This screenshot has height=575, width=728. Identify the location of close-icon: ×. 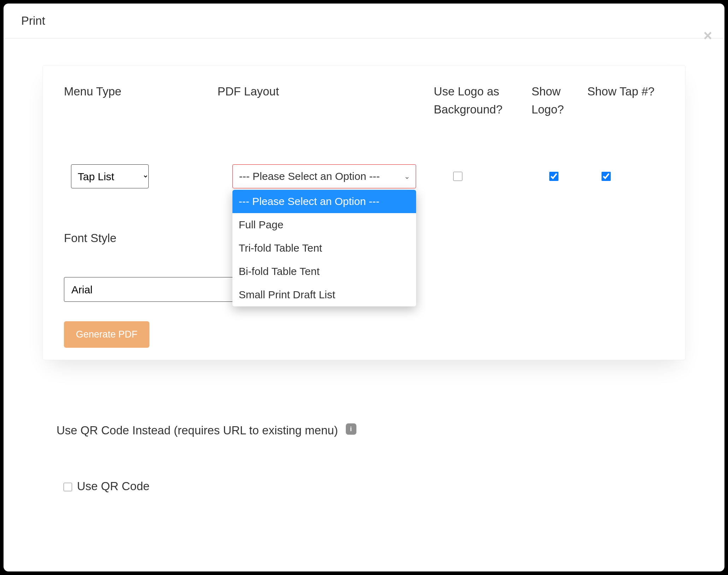
(708, 36).